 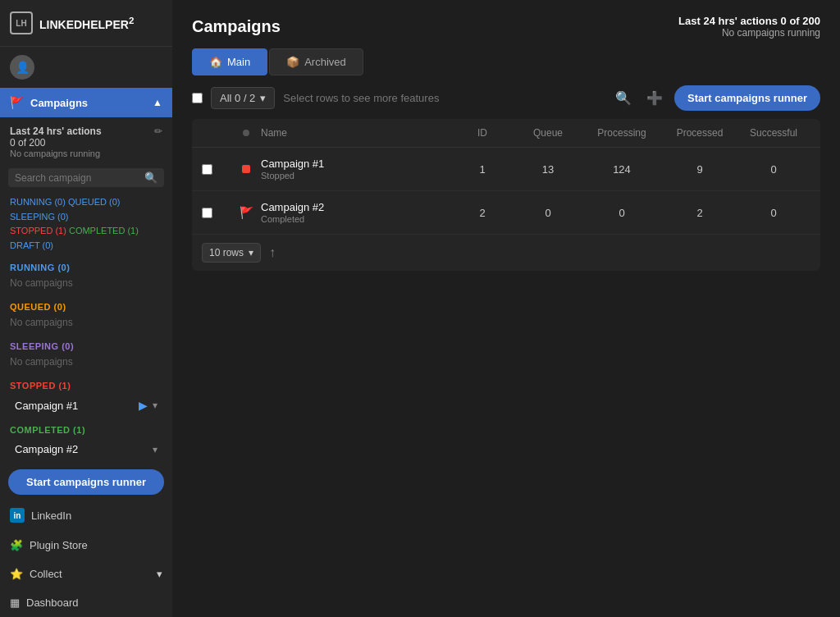 What do you see at coordinates (86, 482) in the screenshot?
I see `start-campaigns-runner-sidebar: Start campaigns runner` at bounding box center [86, 482].